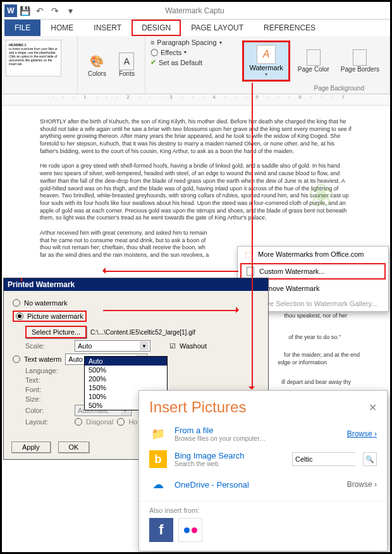 The width and height of the screenshot is (392, 554). Describe the element at coordinates (158, 434) in the screenshot. I see `folder-icon: 📁` at that location.